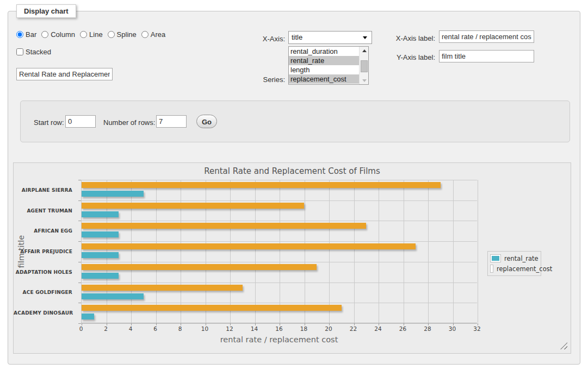  Describe the element at coordinates (329, 65) in the screenshot. I see `series-options: rental_durationrental_ratelengthreplacem…` at that location.